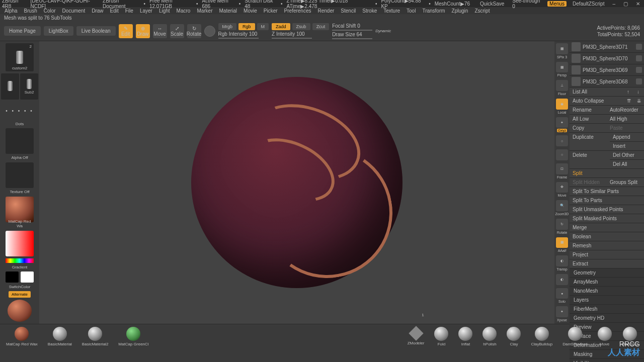 Image resolution: width=644 pixels, height=362 pixels. Describe the element at coordinates (160, 31) in the screenshot. I see `move-button: ↔Move` at that location.